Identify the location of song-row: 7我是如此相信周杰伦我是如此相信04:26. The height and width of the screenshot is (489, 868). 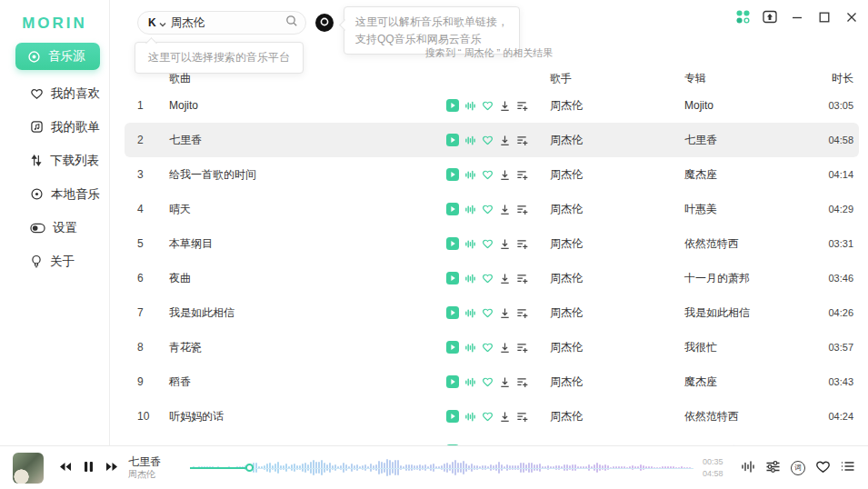
(492, 313).